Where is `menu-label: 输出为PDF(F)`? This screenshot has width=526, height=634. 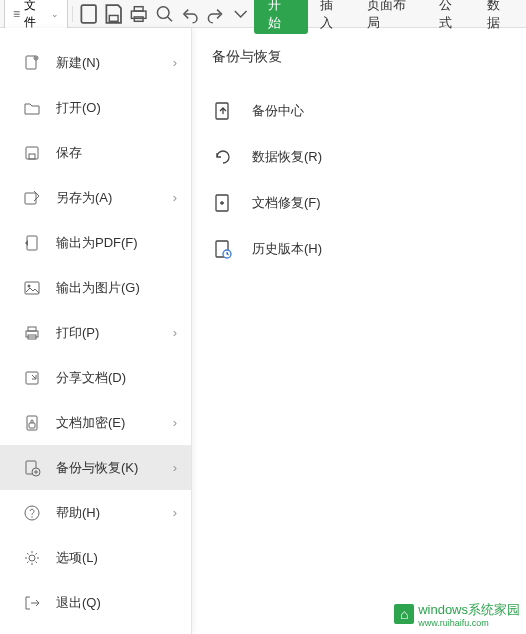
menu-label: 输出为PDF(F) is located at coordinates (116, 243).